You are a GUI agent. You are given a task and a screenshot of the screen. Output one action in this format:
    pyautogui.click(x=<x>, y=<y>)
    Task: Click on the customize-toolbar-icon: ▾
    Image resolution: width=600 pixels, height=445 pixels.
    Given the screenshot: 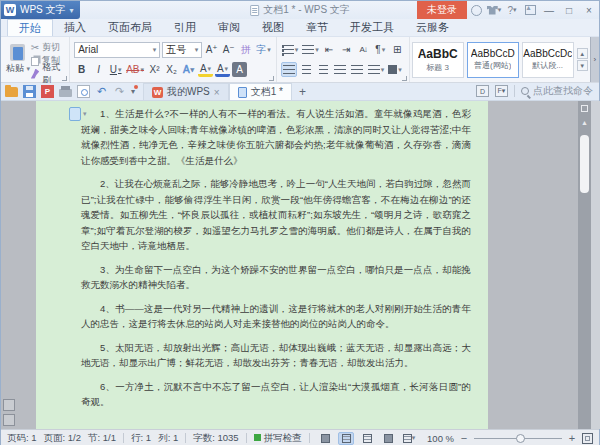 What is the action you would take?
    pyautogui.click(x=133, y=92)
    